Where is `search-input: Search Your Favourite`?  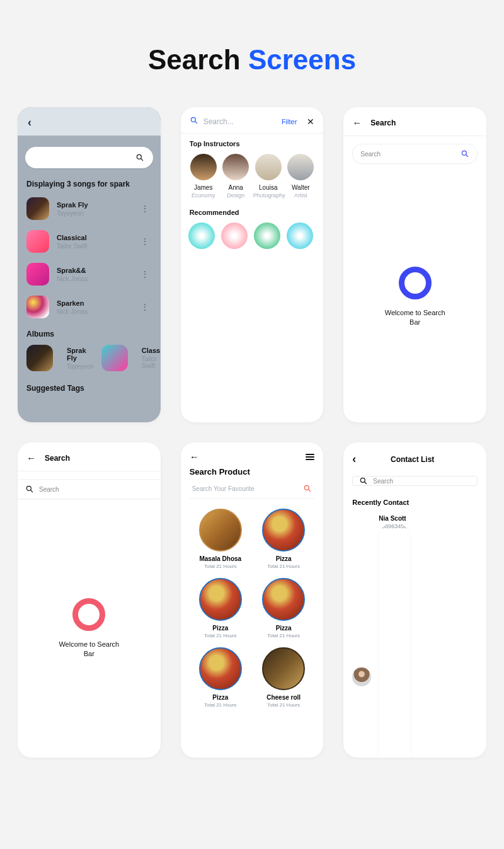 search-input: Search Your Favourite is located at coordinates (252, 492).